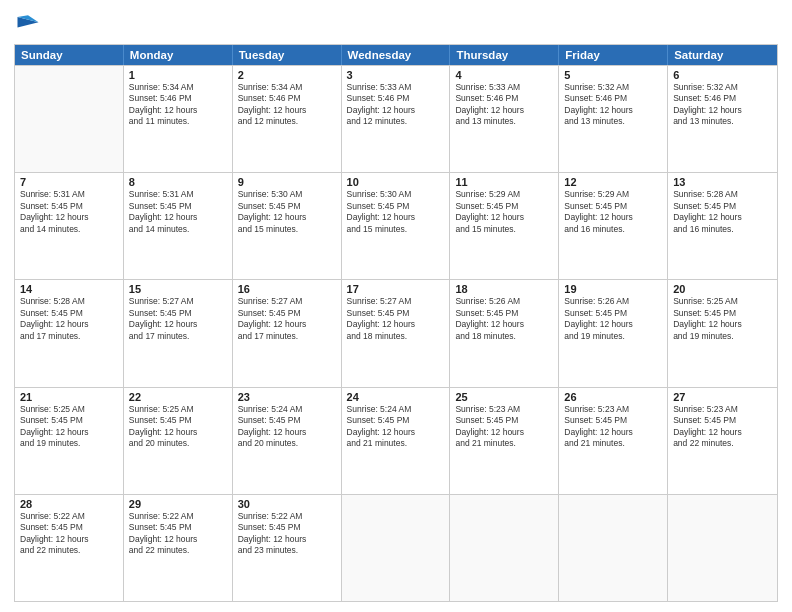 The height and width of the screenshot is (612, 792). I want to click on calendar-cell: 16Sunrise: 5:27 AM Sunset: 5:45 PM Dayli…, so click(288, 333).